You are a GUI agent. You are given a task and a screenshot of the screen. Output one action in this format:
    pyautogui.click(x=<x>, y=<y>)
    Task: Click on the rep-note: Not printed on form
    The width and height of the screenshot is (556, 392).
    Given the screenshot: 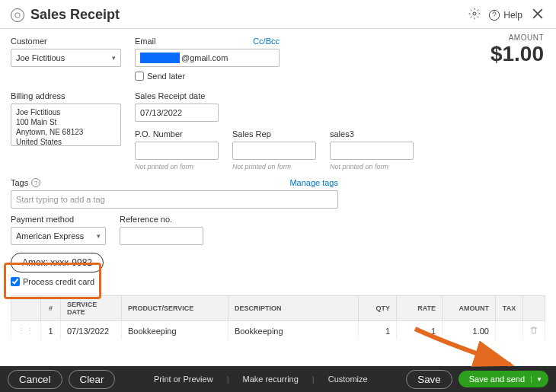 What is the action you would take?
    pyautogui.click(x=274, y=167)
    